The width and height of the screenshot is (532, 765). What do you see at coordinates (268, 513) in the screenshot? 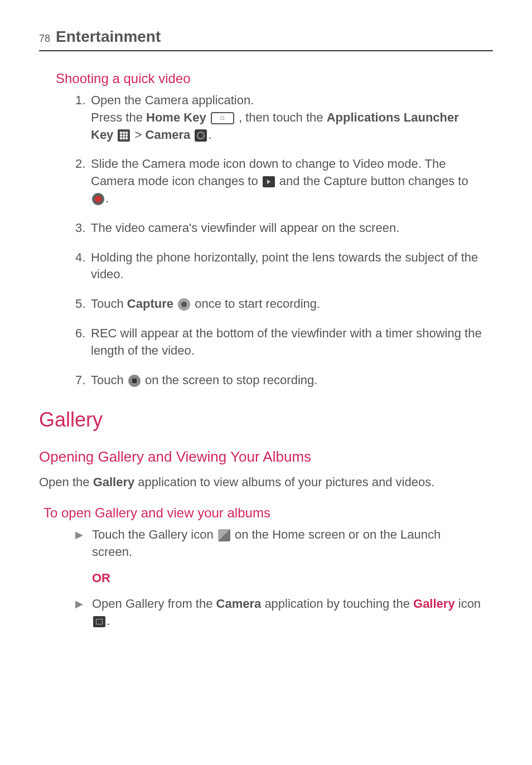
I see `open-gallery-heading: To open Gallery and view your albums` at bounding box center [268, 513].